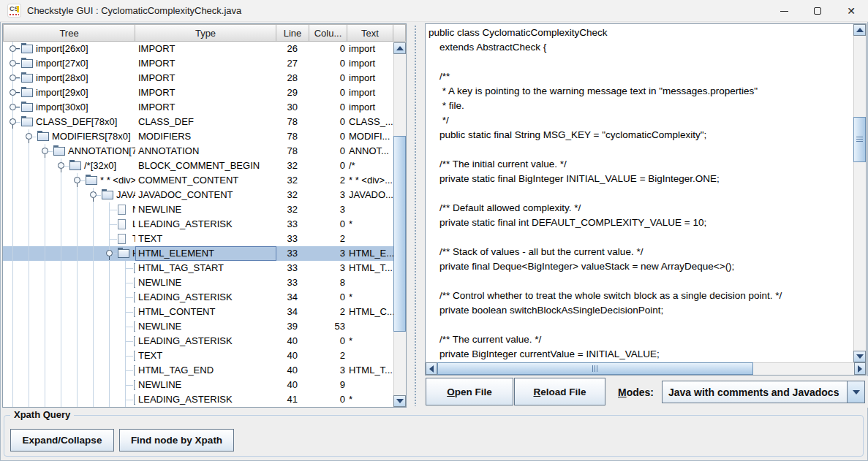 The width and height of the screenshot is (868, 461). Describe the element at coordinates (198, 341) in the screenshot. I see `table-row: LEADING_ASTERISKLEADING_ASTERISK400*` at that location.